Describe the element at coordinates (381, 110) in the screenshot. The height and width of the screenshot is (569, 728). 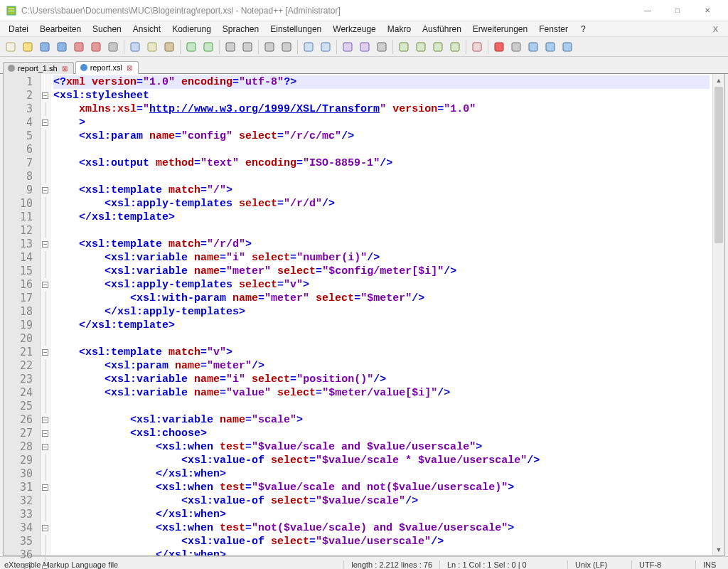
I see `code-line: xmlns:xsl="http://www.w3.org/1999/XSL/Tr…` at that location.